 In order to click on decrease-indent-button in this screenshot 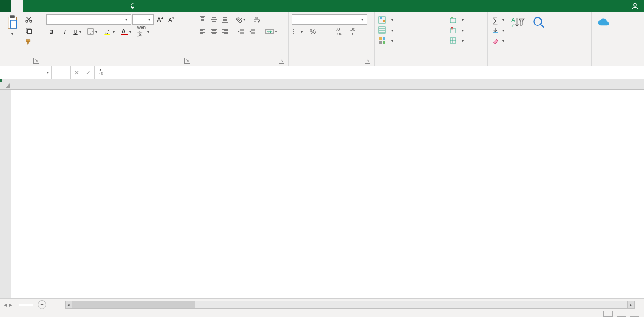, I will do `click(241, 32)`.